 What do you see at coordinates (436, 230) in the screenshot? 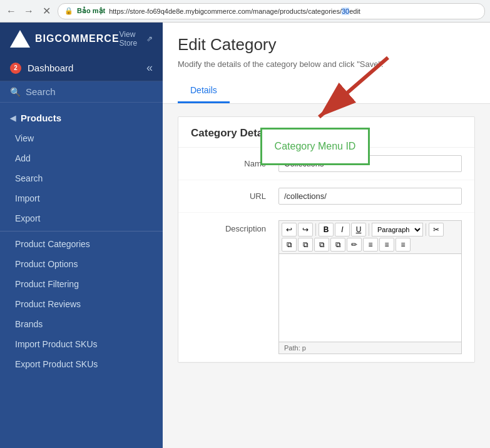
I see `cut-button: ✂` at bounding box center [436, 230].